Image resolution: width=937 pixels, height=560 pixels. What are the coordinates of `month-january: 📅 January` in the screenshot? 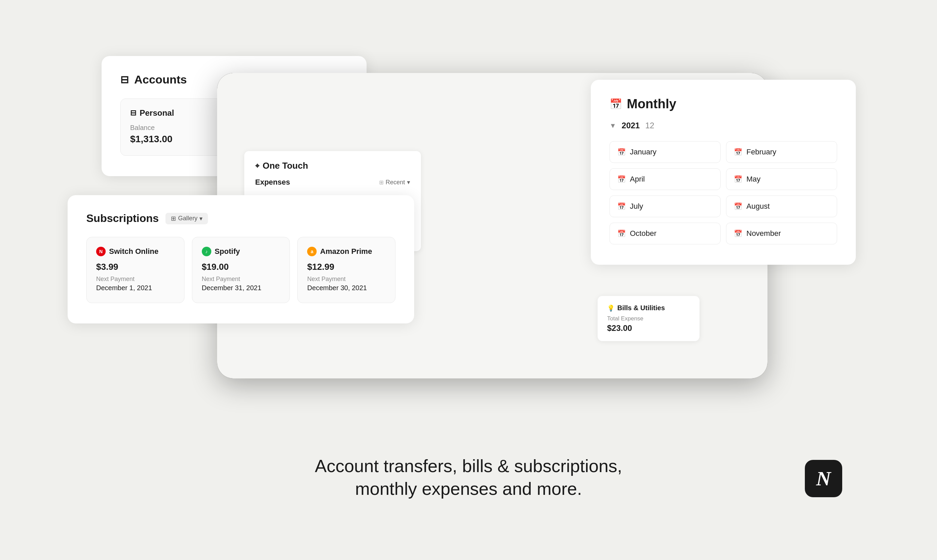 It's located at (665, 152).